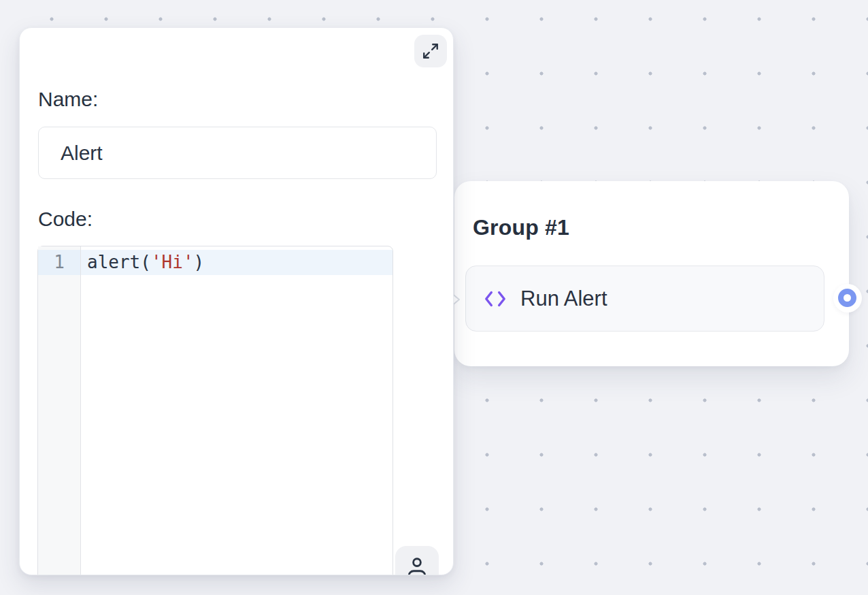 The width and height of the screenshot is (868, 595). I want to click on name-label: Name:, so click(68, 99).